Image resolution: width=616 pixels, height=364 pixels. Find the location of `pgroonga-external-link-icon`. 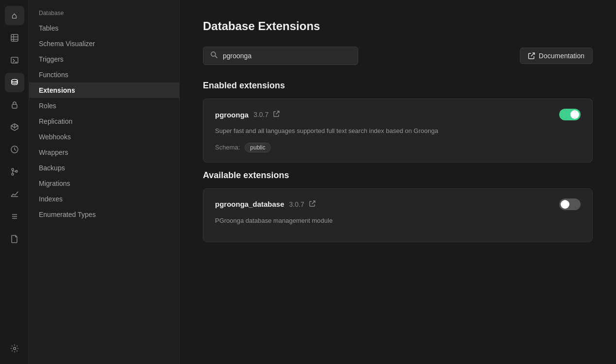

pgroonga-external-link-icon is located at coordinates (277, 115).